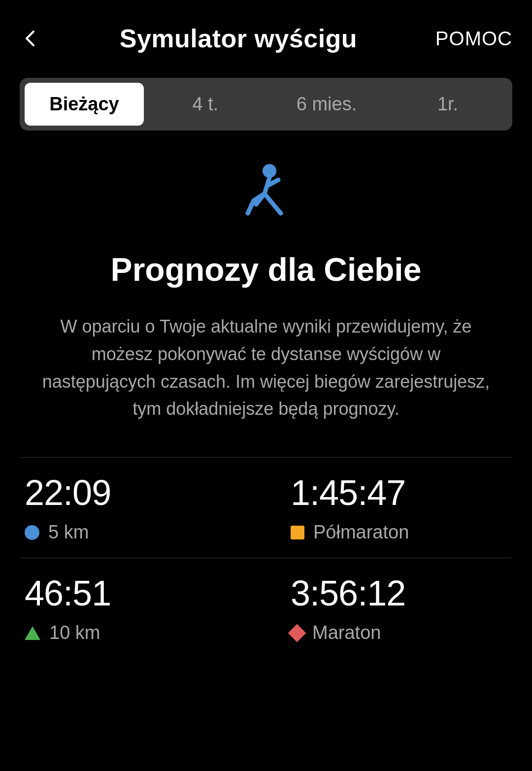 This screenshot has height=771, width=532. Describe the element at coordinates (31, 38) in the screenshot. I see `back-arrow-icon` at that location.